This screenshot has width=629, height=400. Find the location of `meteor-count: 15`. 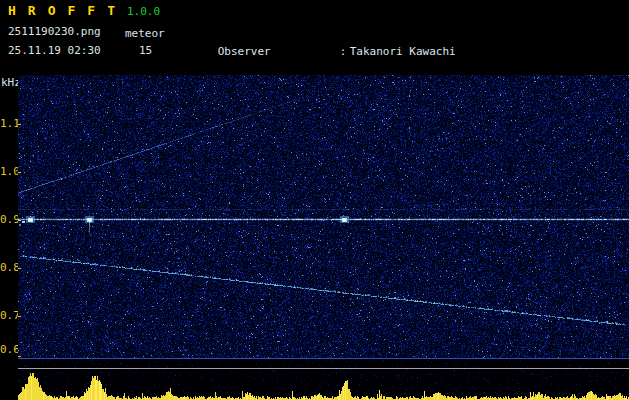

meteor-count: 15 is located at coordinates (146, 50).